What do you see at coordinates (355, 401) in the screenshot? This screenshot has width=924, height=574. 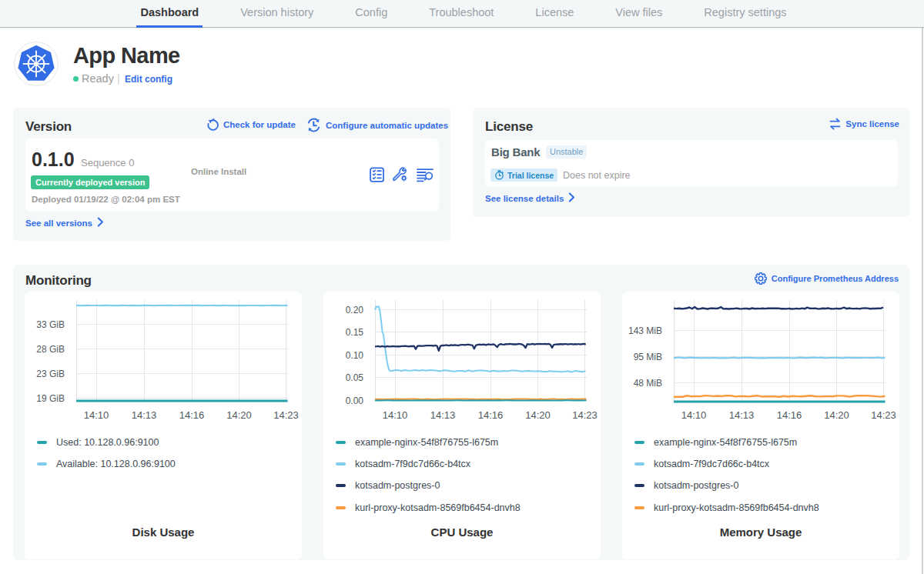 I see `svg-text: 0.00` at bounding box center [355, 401].